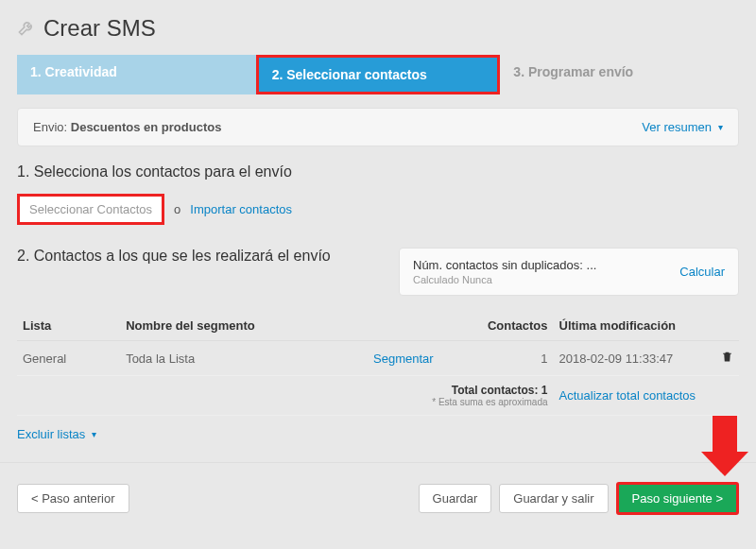  Describe the element at coordinates (244, 326) in the screenshot. I see `col-nombre-header: Nombre del segmento` at that location.